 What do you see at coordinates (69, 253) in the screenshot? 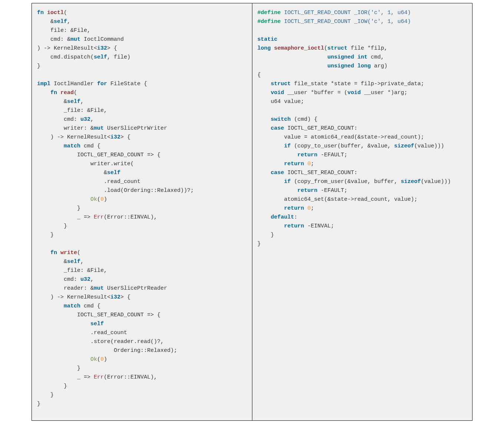
I see `code-token-fnname: write` at bounding box center [69, 253].